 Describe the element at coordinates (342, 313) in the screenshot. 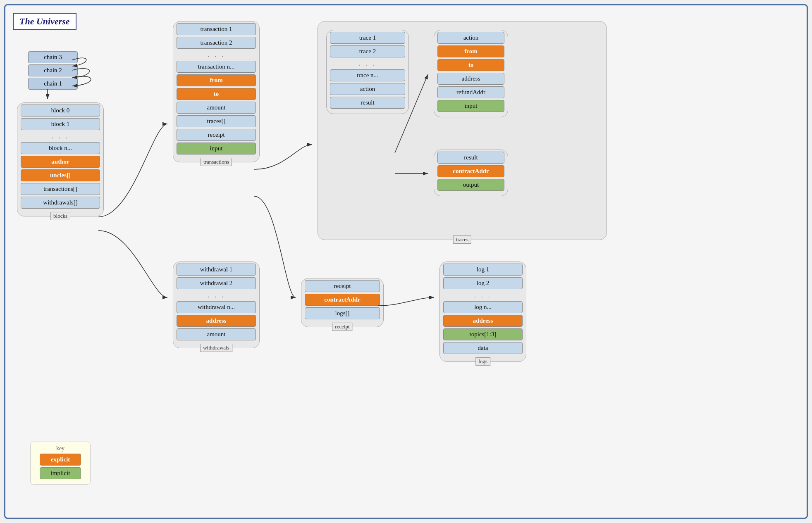

I see `receipt-logs: logs[]` at that location.